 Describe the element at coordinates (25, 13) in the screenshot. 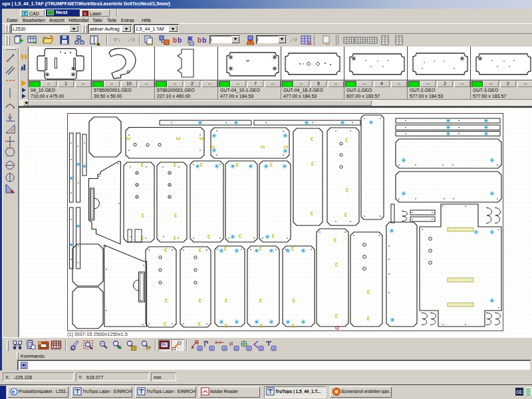

I see `svg-text: T` at that location.